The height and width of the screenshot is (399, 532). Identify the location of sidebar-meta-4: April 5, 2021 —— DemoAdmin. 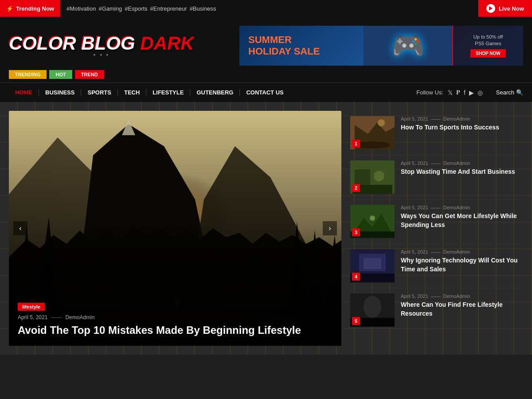
(462, 252).